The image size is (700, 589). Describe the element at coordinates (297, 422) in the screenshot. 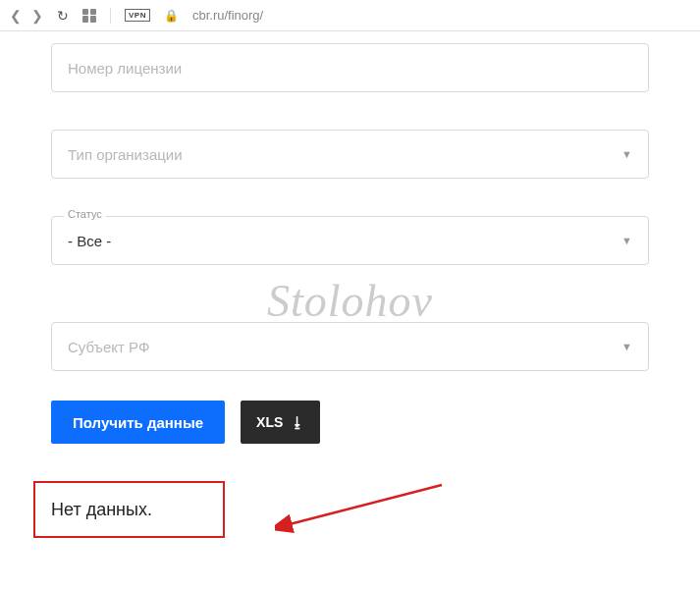

I see `download-icon: ⭳` at that location.